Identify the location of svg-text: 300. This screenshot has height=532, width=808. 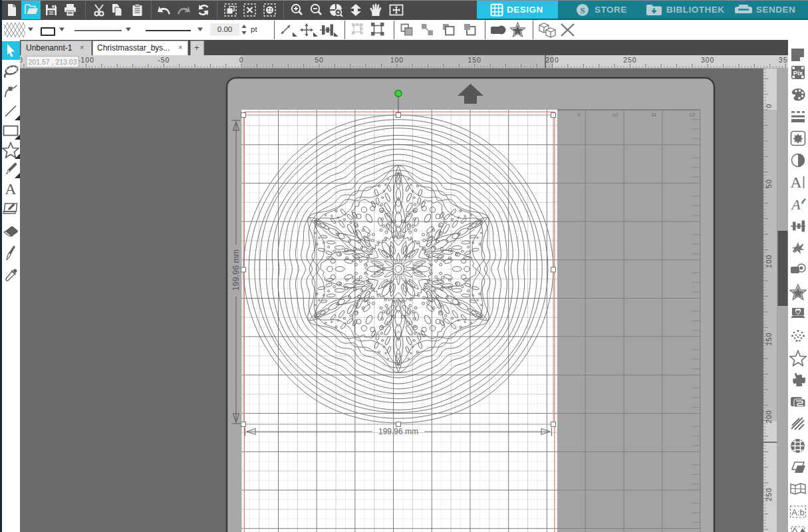
(708, 60).